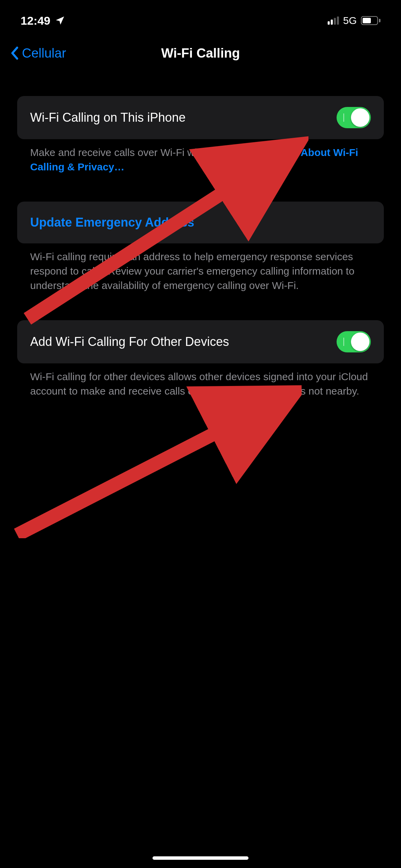 This screenshot has height=868, width=401. I want to click on status-bar: 12:49 5G, so click(200, 19).